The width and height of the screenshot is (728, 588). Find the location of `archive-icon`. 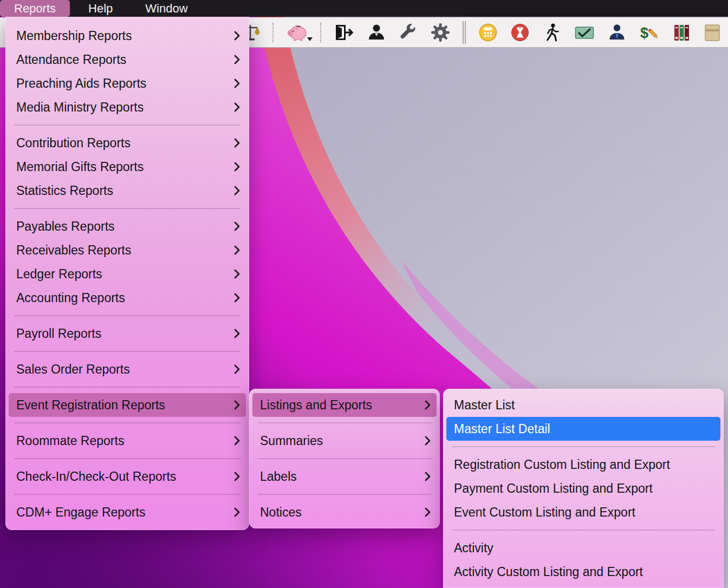

archive-icon is located at coordinates (712, 32).